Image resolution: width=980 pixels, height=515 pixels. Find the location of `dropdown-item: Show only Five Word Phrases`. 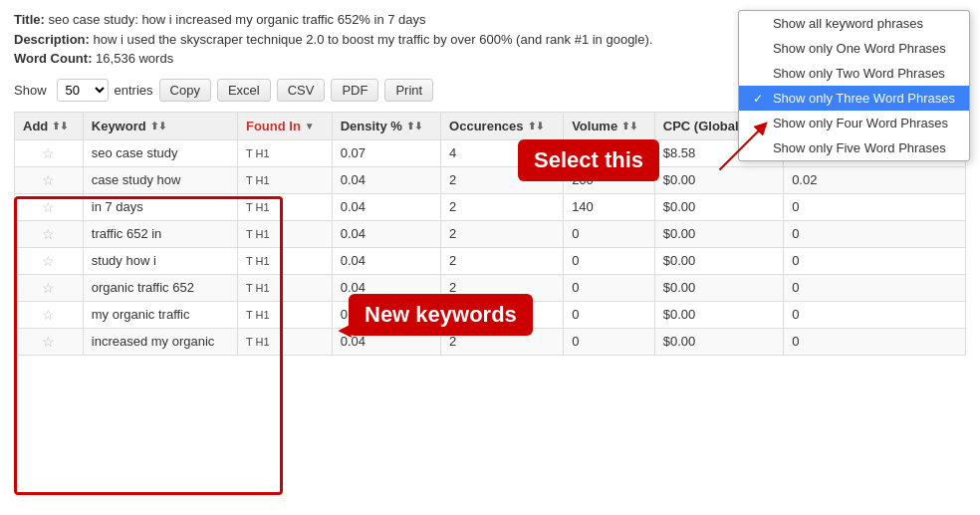

dropdown-item: Show only Five Word Phrases is located at coordinates (855, 147).